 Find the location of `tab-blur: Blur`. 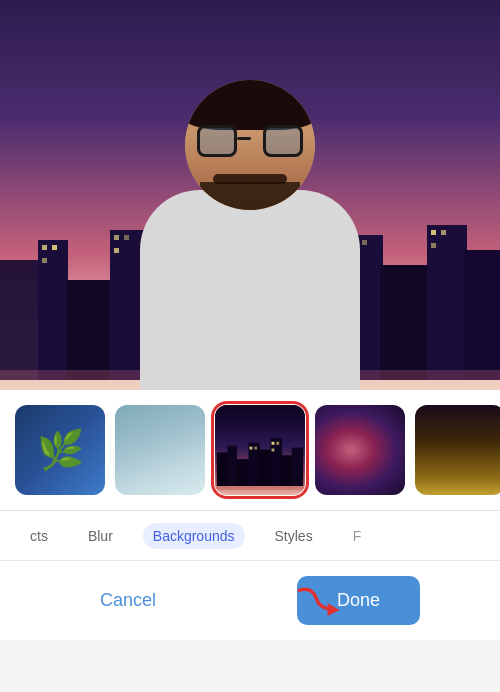

tab-blur: Blur is located at coordinates (100, 536).